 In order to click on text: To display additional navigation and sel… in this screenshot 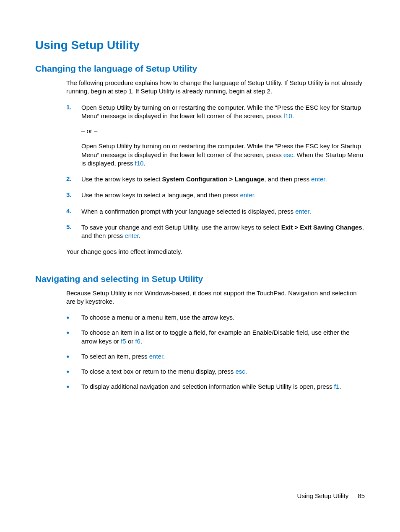, I will do `click(208, 386)`.